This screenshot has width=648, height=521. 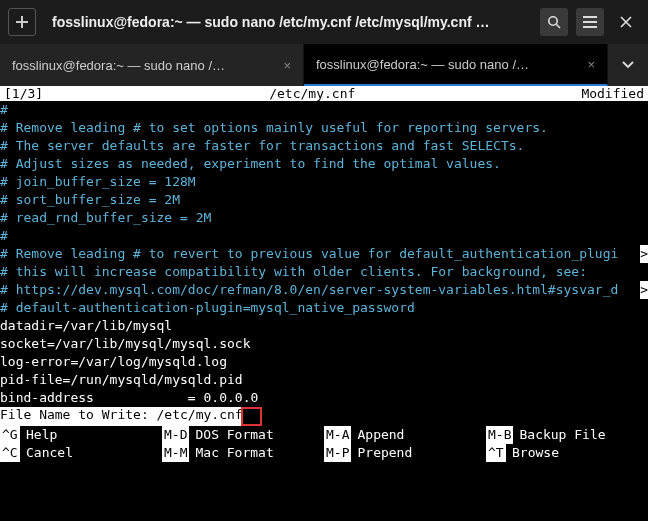 What do you see at coordinates (81, 435) in the screenshot?
I see `shortcut-item: ^GHelp` at bounding box center [81, 435].